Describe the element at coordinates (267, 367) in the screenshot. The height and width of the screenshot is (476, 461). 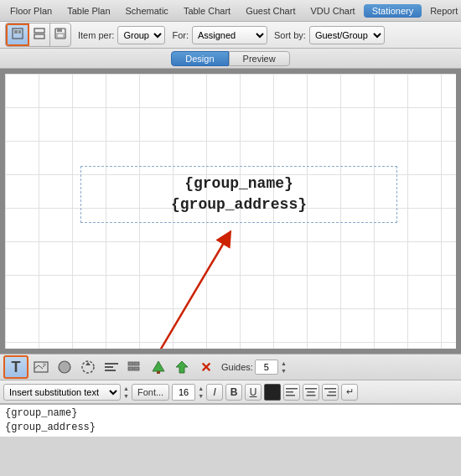
I see `guides-input` at that location.